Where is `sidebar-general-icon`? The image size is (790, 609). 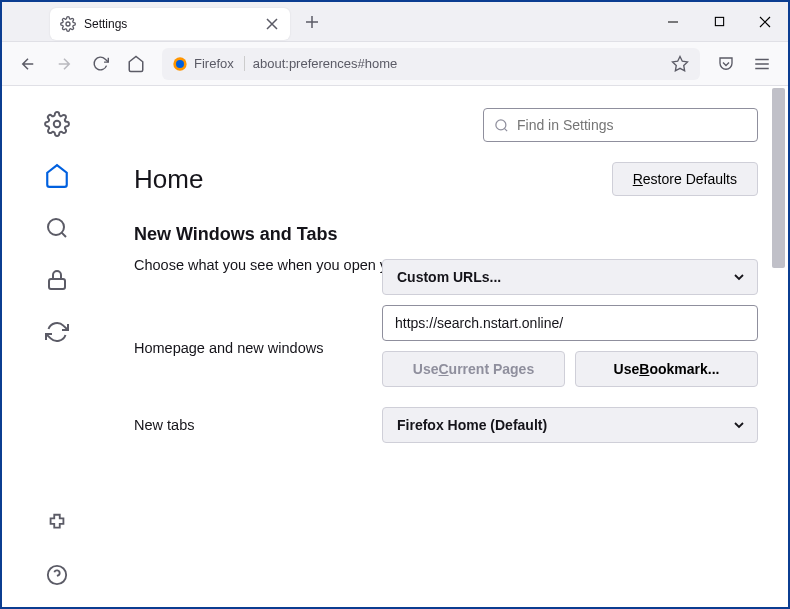
sidebar-general-icon is located at coordinates (57, 124).